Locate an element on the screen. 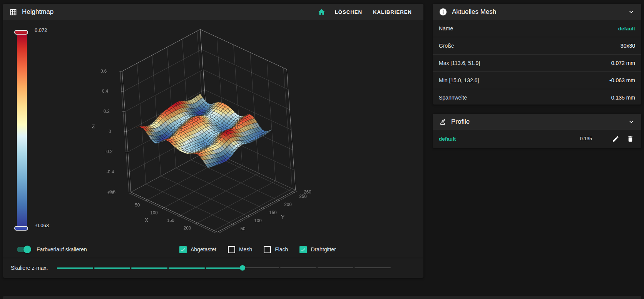 This screenshot has height=299, width=644. zmax-slider-thumb is located at coordinates (243, 268).